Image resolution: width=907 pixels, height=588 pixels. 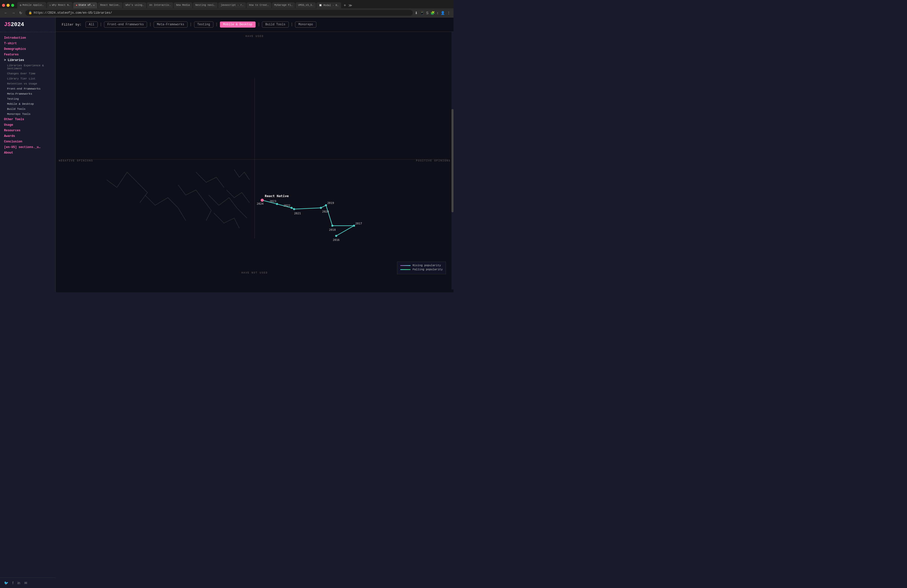 What do you see at coordinates (325, 212) in the screenshot?
I see `svg-text: 2020` at bounding box center [325, 212].